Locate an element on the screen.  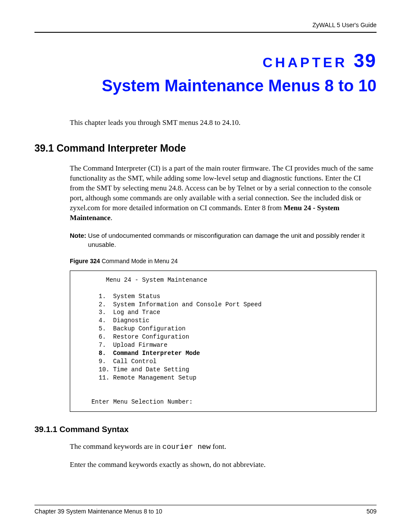
footer-left: Chapter 39 System Maintenance Menus 8 to… is located at coordinates (98, 511).